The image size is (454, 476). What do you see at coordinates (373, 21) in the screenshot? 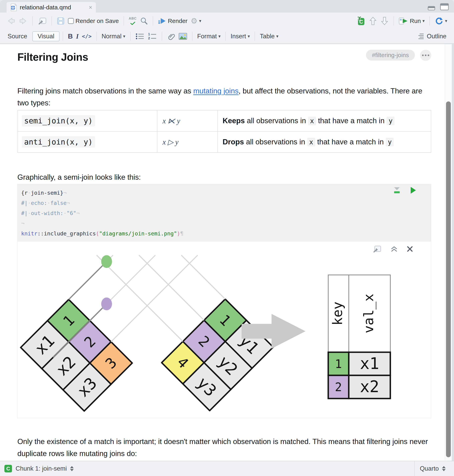
I see `run-previous-chunks-button` at bounding box center [373, 21].